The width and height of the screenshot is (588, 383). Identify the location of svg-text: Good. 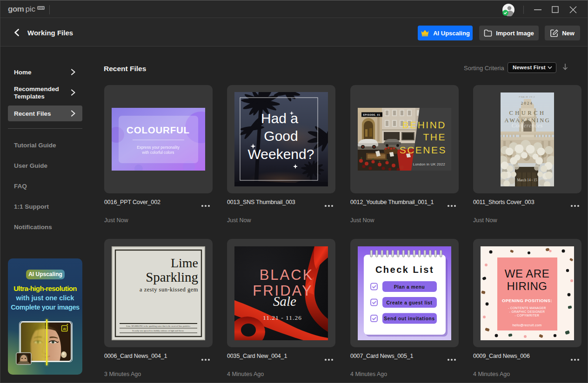
(281, 136).